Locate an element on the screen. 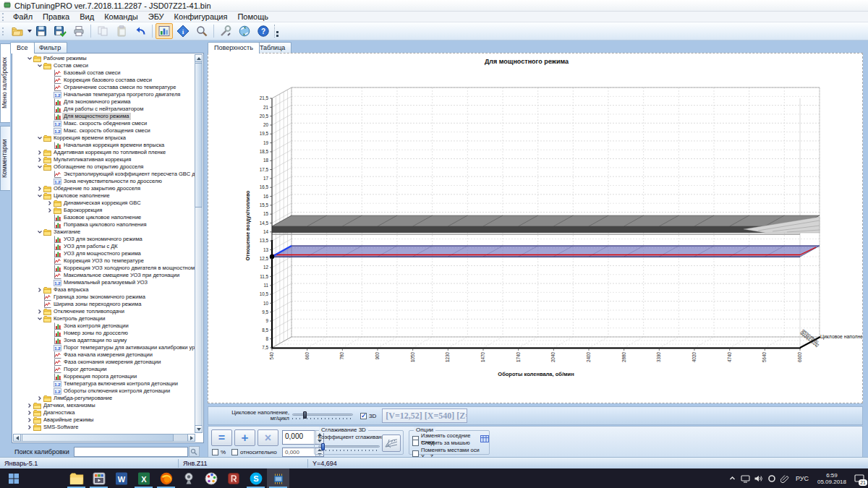 The height and width of the screenshot is (488, 868). tree-item-label: Состав смеси is located at coordinates (71, 66).